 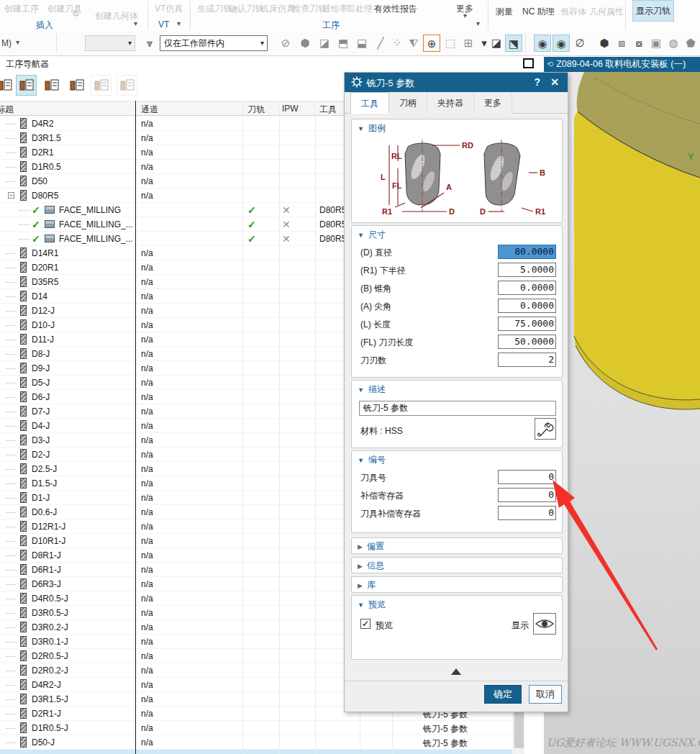 What do you see at coordinates (150, 109) in the screenshot?
I see `col-channel: 通道` at bounding box center [150, 109].